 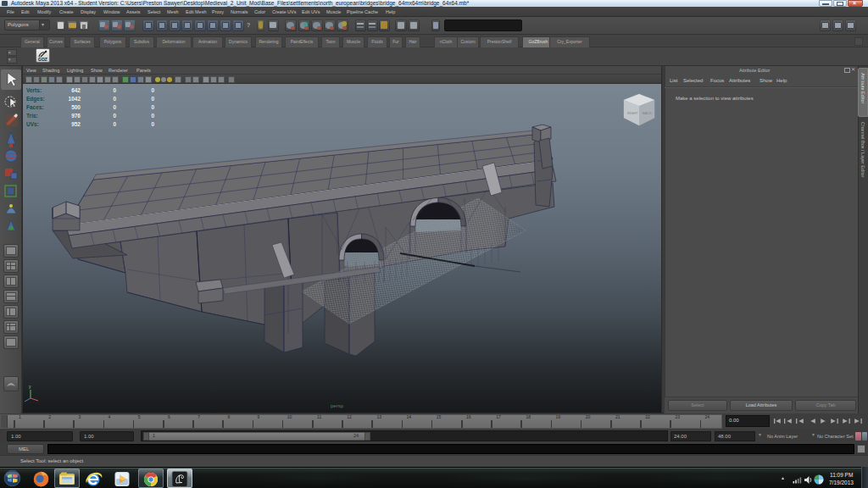 What do you see at coordinates (32, 124) in the screenshot?
I see `svg-text: UVs:` at bounding box center [32, 124].